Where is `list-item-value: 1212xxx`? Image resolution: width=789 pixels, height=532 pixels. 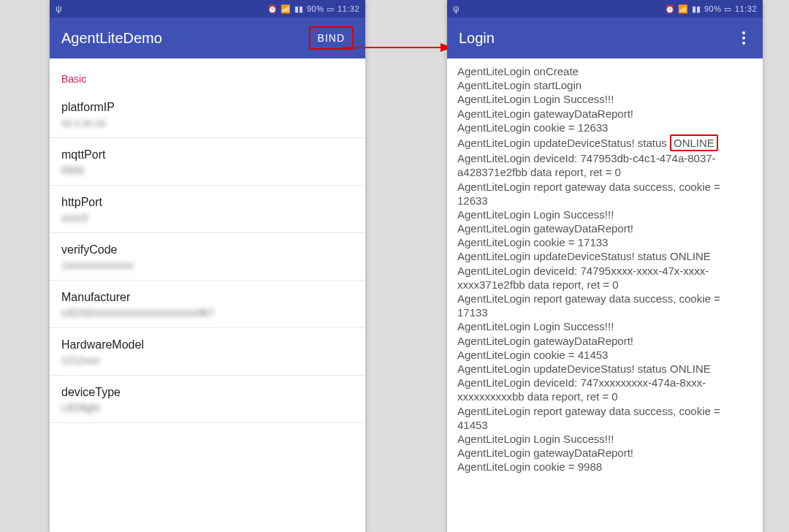
list-item-value: 1212xxx is located at coordinates (207, 360).